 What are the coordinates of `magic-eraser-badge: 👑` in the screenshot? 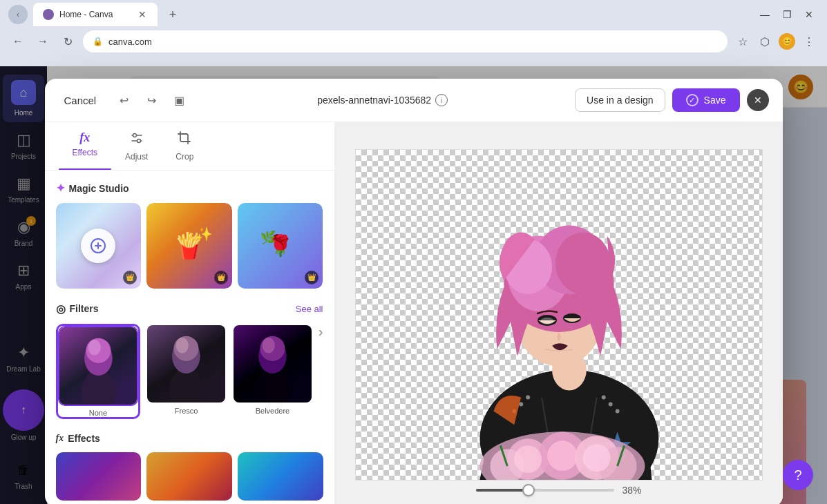 It's located at (221, 278).